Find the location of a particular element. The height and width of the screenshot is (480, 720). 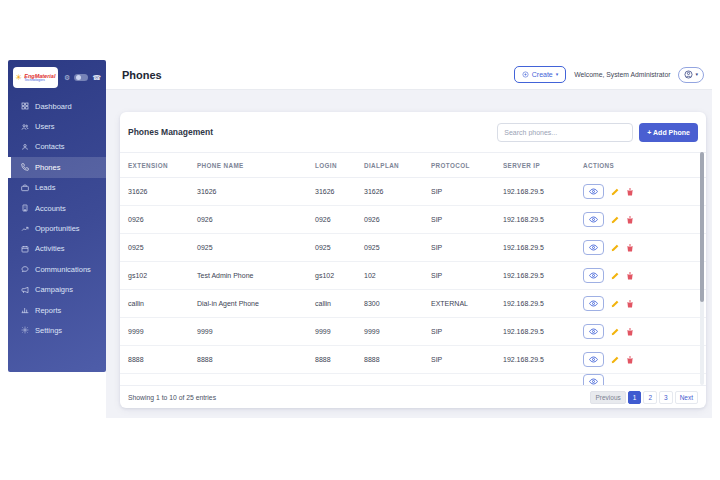

scrollbar-thumb is located at coordinates (702, 227).